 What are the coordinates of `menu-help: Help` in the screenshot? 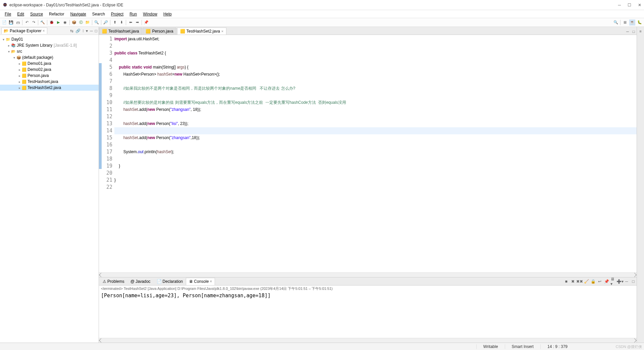 It's located at (168, 14).